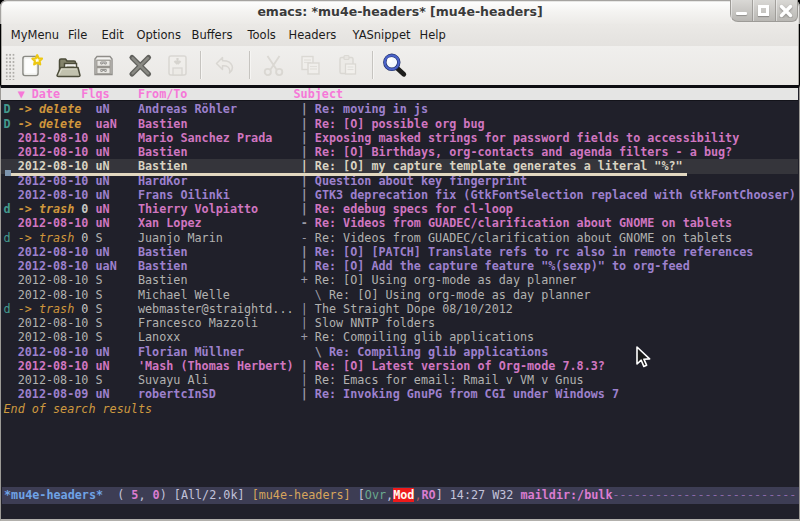 The height and width of the screenshot is (521, 800). I want to click on cut-icon, so click(274, 66).